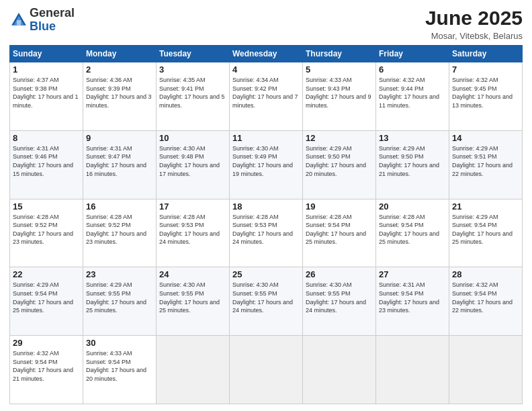 The height and width of the screenshot is (411, 532). What do you see at coordinates (474, 24) in the screenshot?
I see `title-block: June 2025 Mosar, Vitebsk, Belarus` at bounding box center [474, 24].